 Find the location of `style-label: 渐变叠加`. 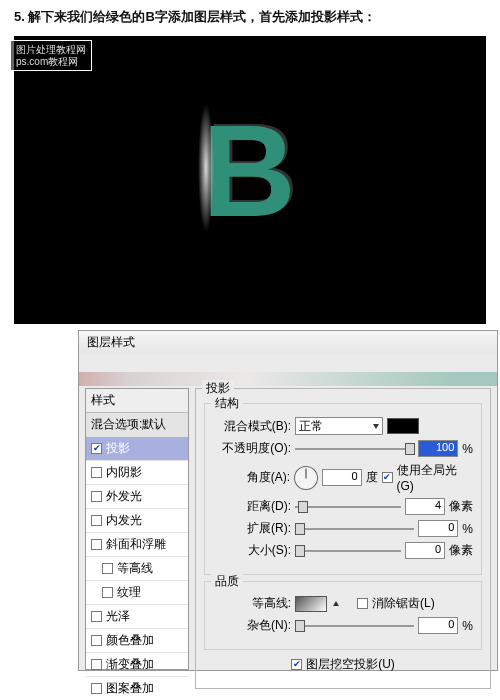

style-label: 渐变叠加 is located at coordinates (130, 664).